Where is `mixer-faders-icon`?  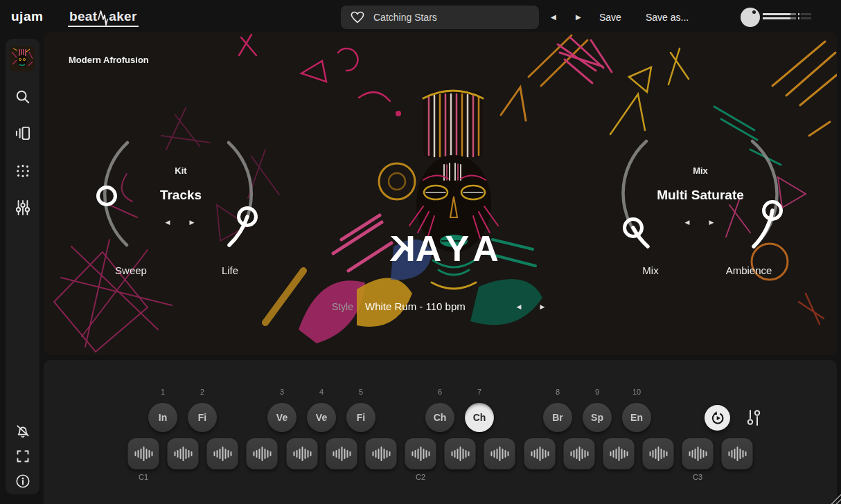
mixer-faders-icon is located at coordinates (22, 208).